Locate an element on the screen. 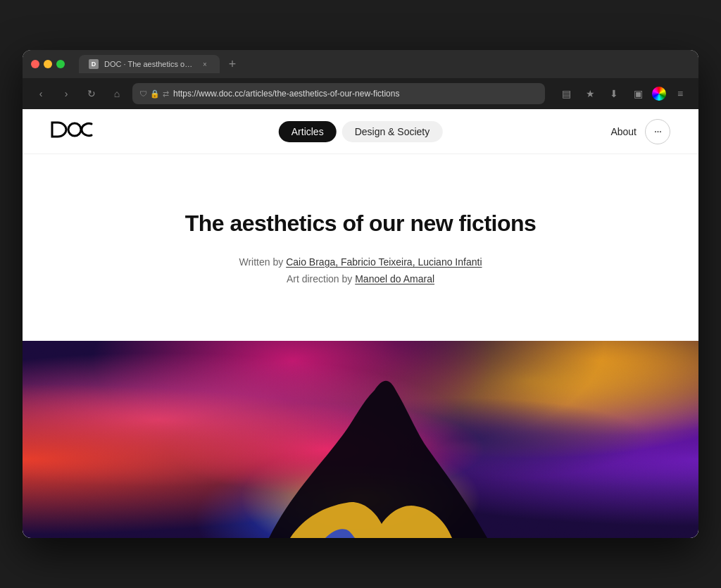 This screenshot has height=588, width=721. active-tab: D DOC · The aesthetics of our ne… × is located at coordinates (149, 64).